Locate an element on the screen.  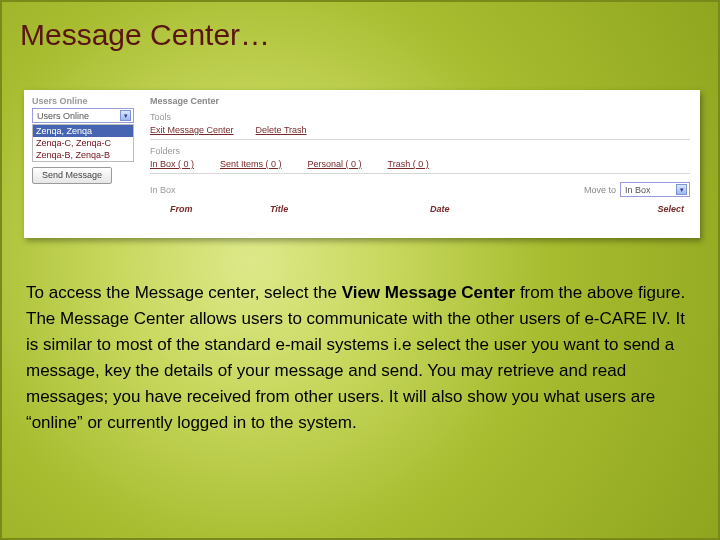
header-from: From is located at coordinates (210, 209).